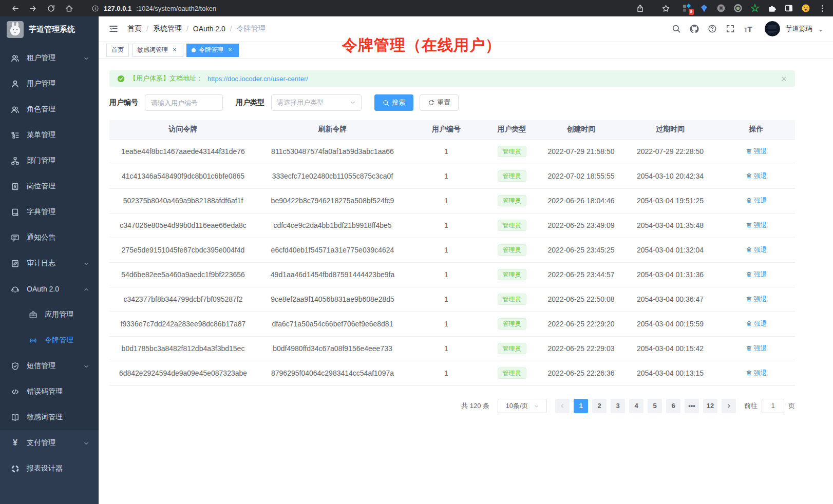 The height and width of the screenshot is (504, 833). Describe the element at coordinates (772, 29) in the screenshot. I see `user-avatar` at that location.